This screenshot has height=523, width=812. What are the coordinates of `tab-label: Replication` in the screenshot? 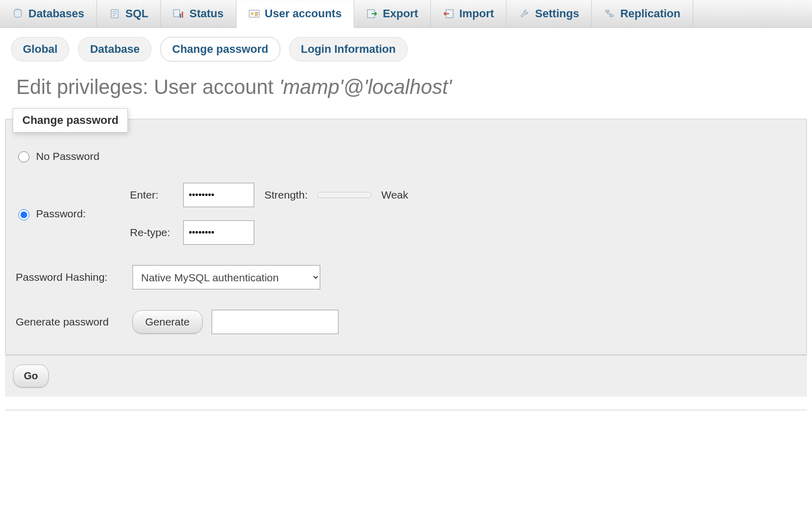 It's located at (651, 14).